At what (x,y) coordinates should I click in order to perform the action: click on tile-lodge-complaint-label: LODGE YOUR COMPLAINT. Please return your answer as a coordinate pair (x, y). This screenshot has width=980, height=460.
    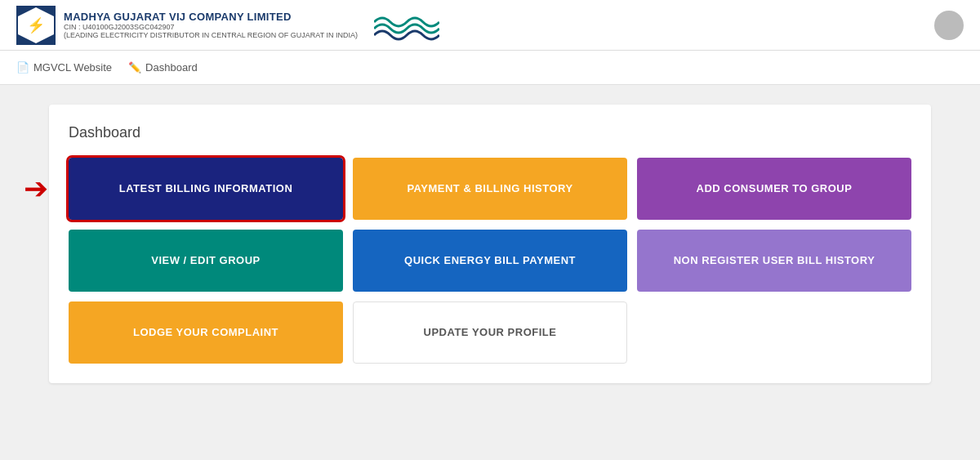
    Looking at the image, I should click on (206, 333).